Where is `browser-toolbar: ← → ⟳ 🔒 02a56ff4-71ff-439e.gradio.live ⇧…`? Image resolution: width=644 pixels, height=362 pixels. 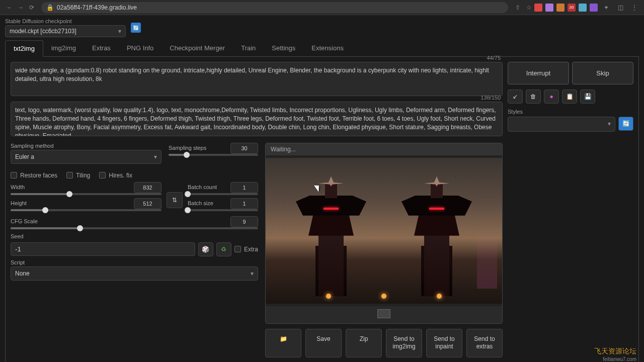
browser-toolbar: ← → ⟳ 🔒 02a56ff4-71ff-439e.gradio.live ⇧… is located at coordinates (322, 8).